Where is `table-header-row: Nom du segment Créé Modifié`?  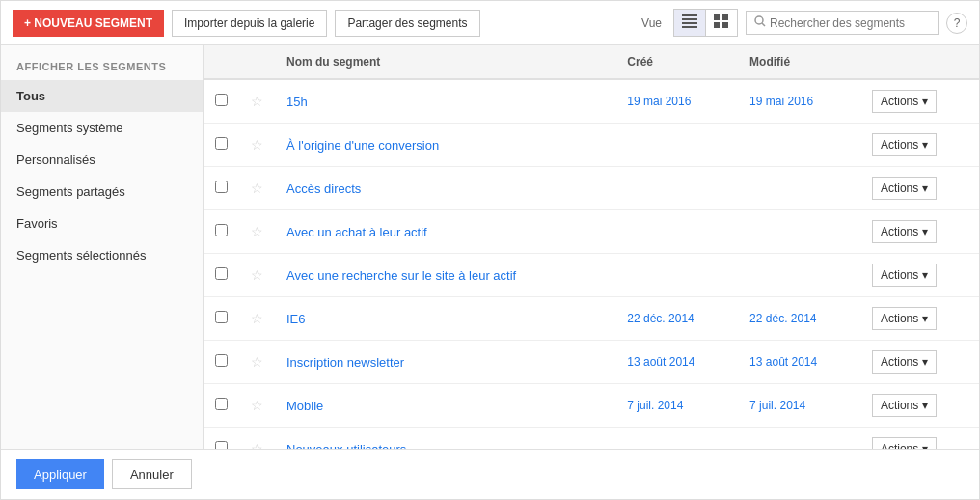
table-header-row: Nom du segment Créé Modifié is located at coordinates (591, 62).